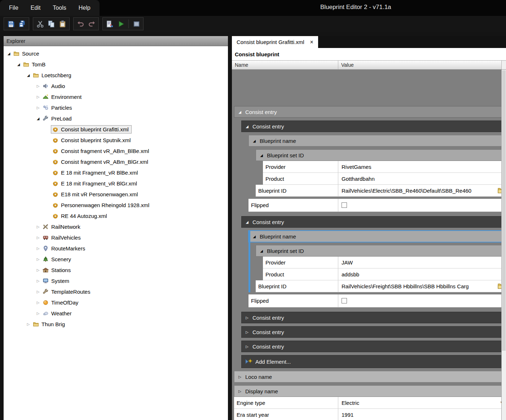 Image resolution: width=506 pixels, height=420 pixels. I want to click on add-element-row: Add Element..., so click(374, 362).